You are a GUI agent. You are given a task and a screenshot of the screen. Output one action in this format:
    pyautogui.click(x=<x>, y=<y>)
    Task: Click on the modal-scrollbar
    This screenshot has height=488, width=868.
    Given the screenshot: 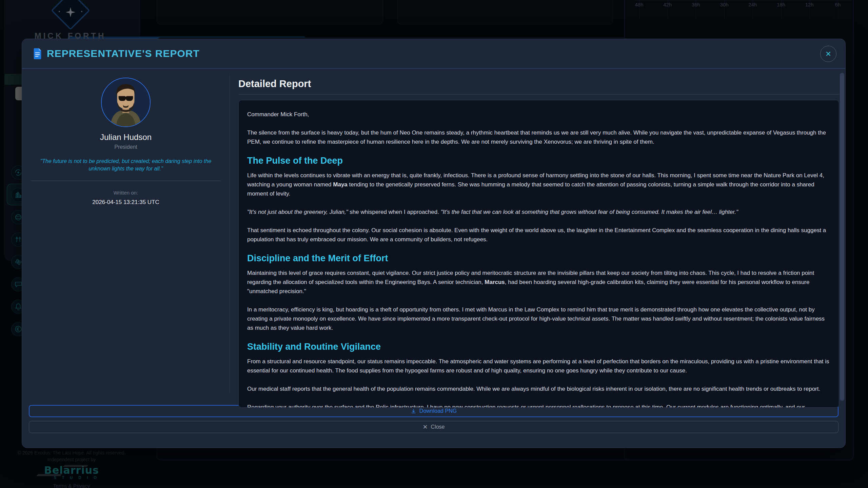 What is the action you would take?
    pyautogui.click(x=842, y=237)
    